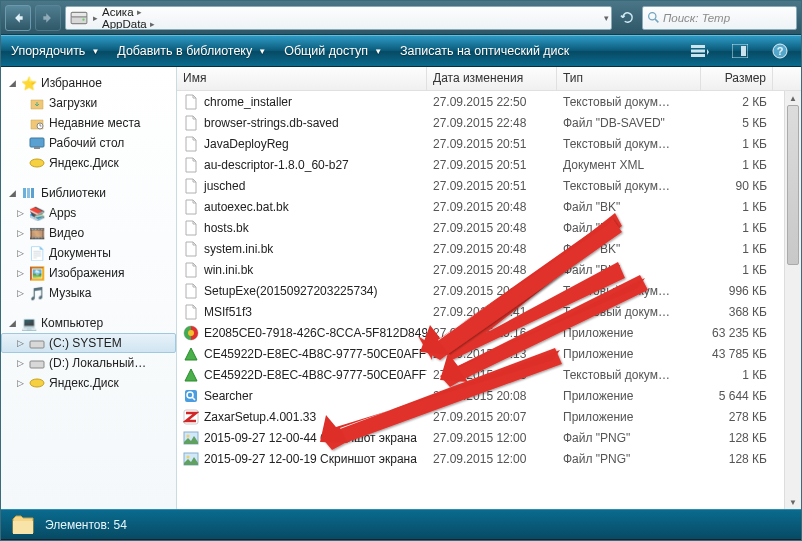  Describe the element at coordinates (489, 206) in the screenshot. I see `file-row: autoexec.bat.bk27.09.2015 20:48Файл "BK"…` at that location.